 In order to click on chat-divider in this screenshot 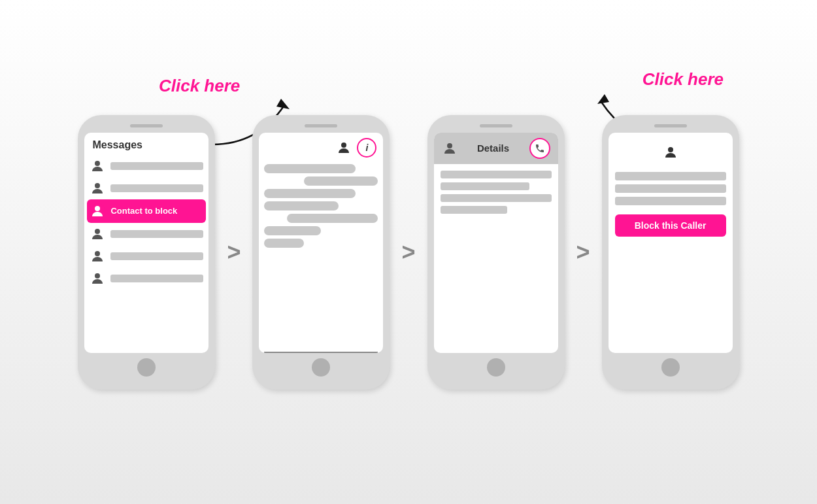, I will do `click(321, 352)`.